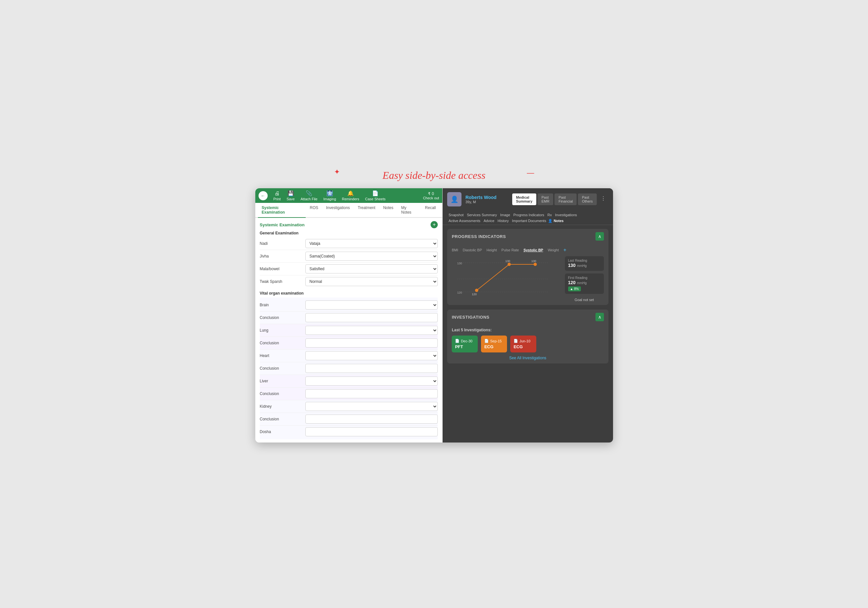  Describe the element at coordinates (491, 250) in the screenshot. I see `metric-height: Height` at that location.